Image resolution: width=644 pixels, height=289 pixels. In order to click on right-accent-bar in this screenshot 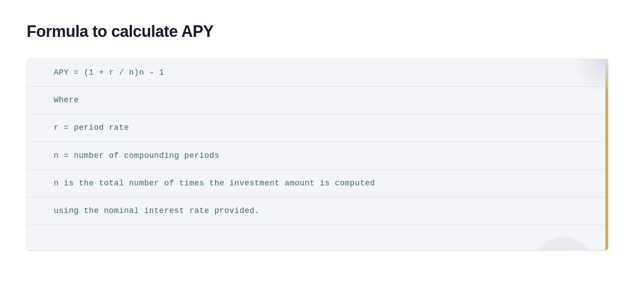, I will do `click(607, 155)`.